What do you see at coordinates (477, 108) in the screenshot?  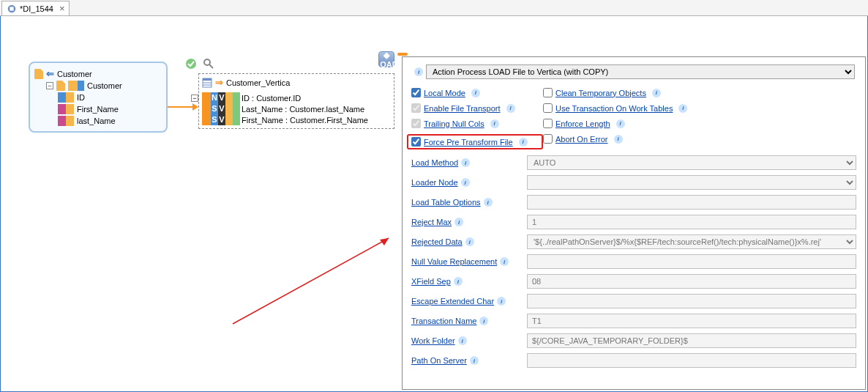 I see `check-option: Enable File Transporti` at bounding box center [477, 108].